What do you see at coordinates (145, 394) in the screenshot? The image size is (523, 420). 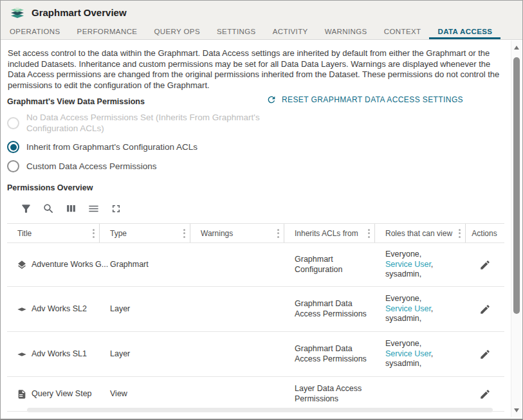 I see `row-type: View` at bounding box center [145, 394].